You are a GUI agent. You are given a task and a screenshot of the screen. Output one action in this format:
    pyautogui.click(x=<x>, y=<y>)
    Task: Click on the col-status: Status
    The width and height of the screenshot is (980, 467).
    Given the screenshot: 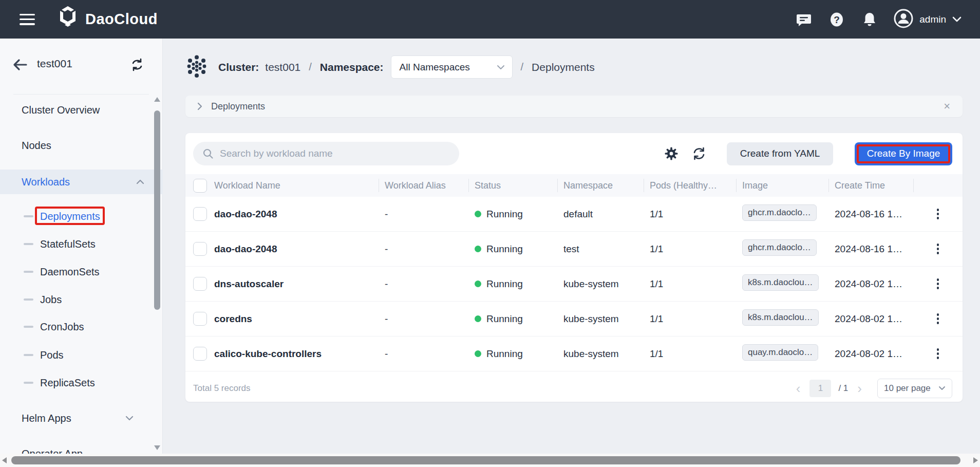 What is the action you would take?
    pyautogui.click(x=513, y=185)
    